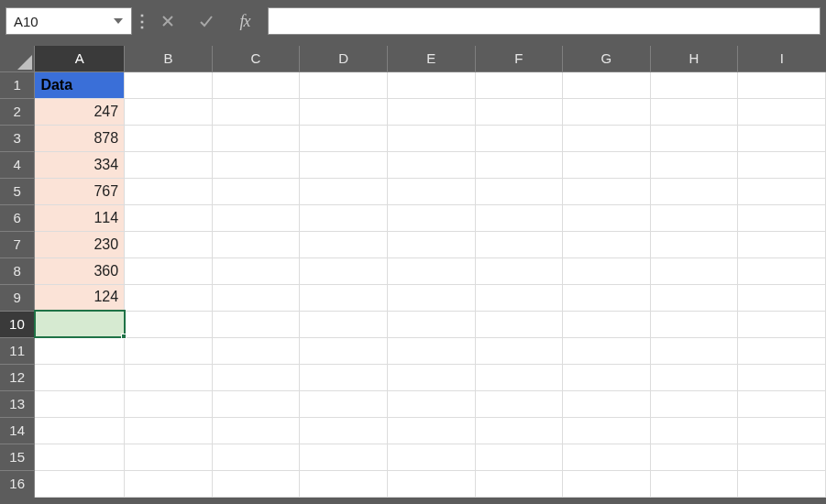 This screenshot has height=504, width=826. I want to click on cell-I10, so click(782, 324).